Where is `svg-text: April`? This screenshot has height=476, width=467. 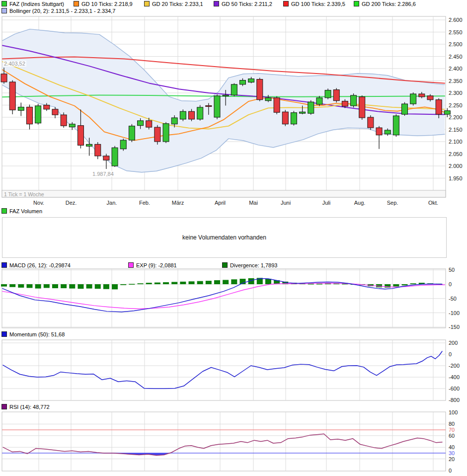
svg-text: April is located at coordinates (220, 203).